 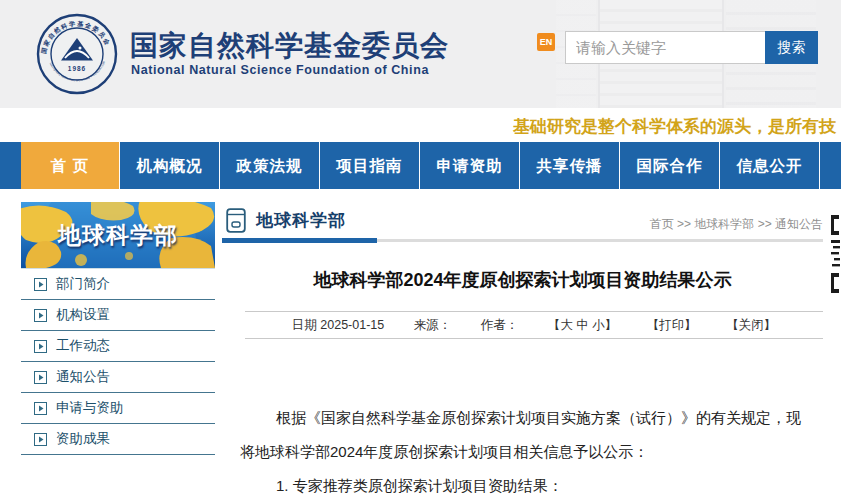 What do you see at coordinates (736, 224) in the screenshot?
I see `breadcrumb: 首页 >> 地球科学部 >> 通知公告` at bounding box center [736, 224].